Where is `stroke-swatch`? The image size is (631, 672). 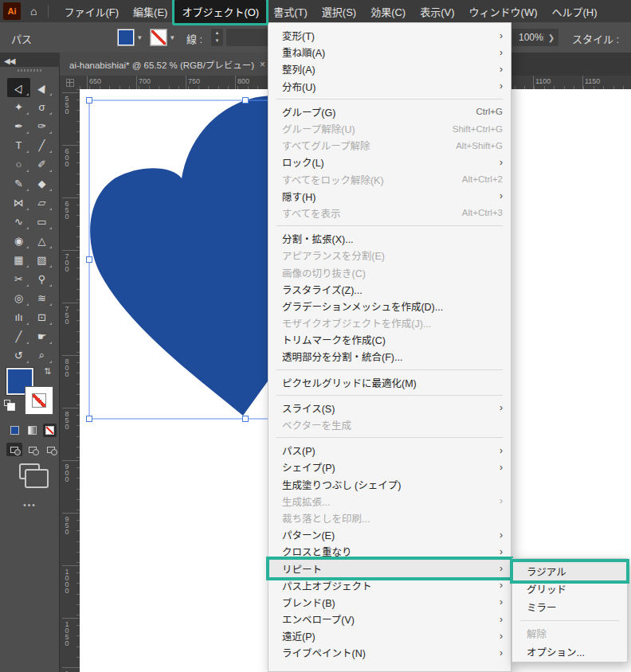
stroke-swatch is located at coordinates (39, 400).